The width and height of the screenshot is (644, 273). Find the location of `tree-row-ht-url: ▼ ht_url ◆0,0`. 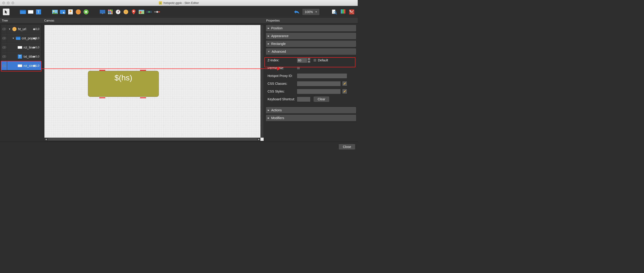

tree-row-ht-url: ▼ ht_url ◆0,0 is located at coordinates (21, 29).